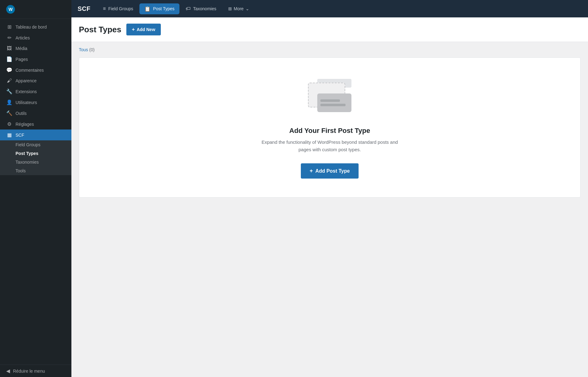 Image resolution: width=588 pixels, height=377 pixels. Describe the element at coordinates (188, 9) in the screenshot. I see `taxonomies-tab-icon: 🏷` at that location.